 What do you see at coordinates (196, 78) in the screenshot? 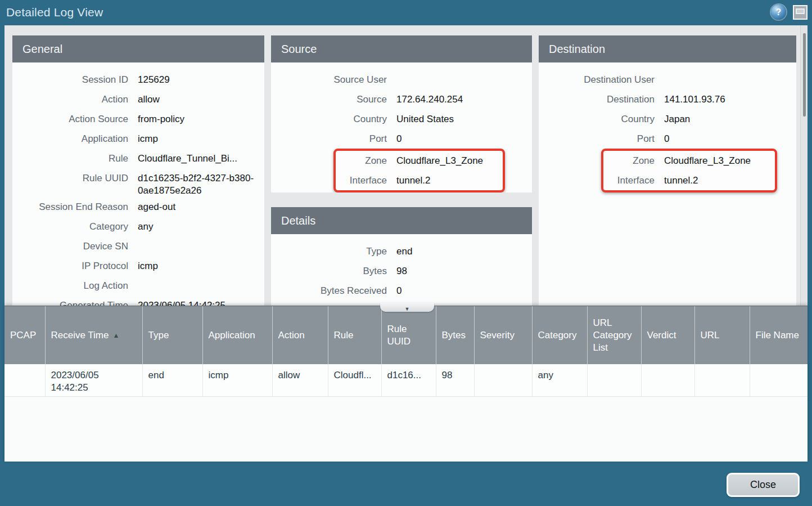
I see `field-value: 125629` at bounding box center [196, 78].